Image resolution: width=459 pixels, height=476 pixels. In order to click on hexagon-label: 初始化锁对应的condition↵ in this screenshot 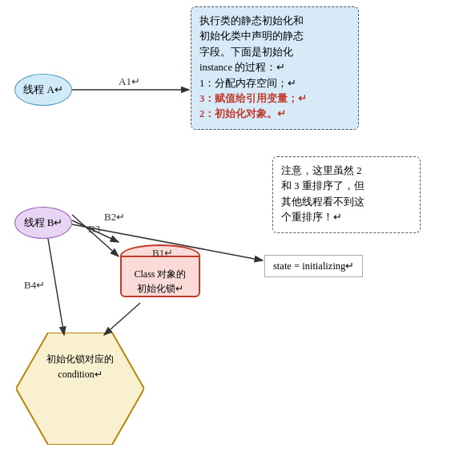, I will do `click(80, 367)`.